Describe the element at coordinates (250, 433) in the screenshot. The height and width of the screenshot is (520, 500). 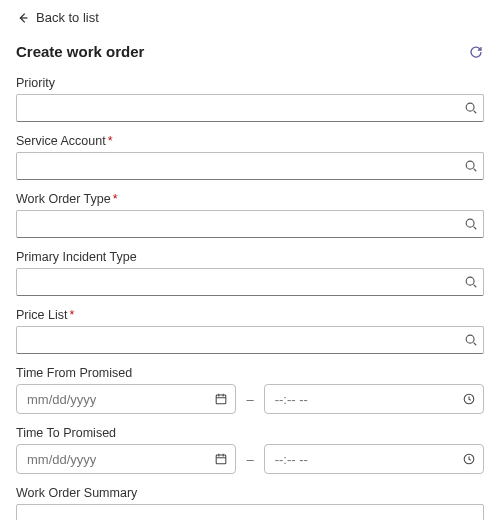
I see `time-to-label: Time To Promised` at that location.